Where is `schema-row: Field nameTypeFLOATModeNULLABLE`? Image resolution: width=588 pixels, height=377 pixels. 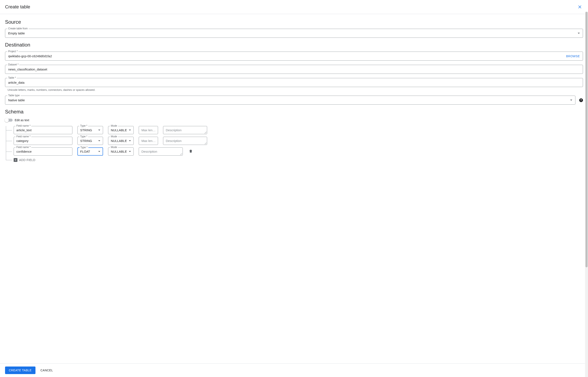 schema-row: Field nameTypeFLOATModeNULLABLE is located at coordinates (294, 152).